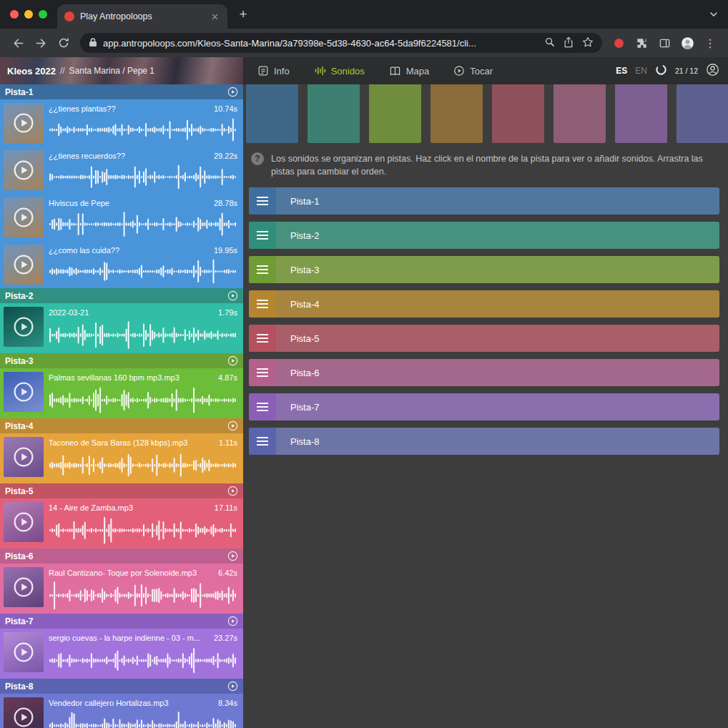 The width and height of the screenshot is (728, 728). Describe the element at coordinates (273, 71) in the screenshot. I see `nav-tab-info: Info` at that location.